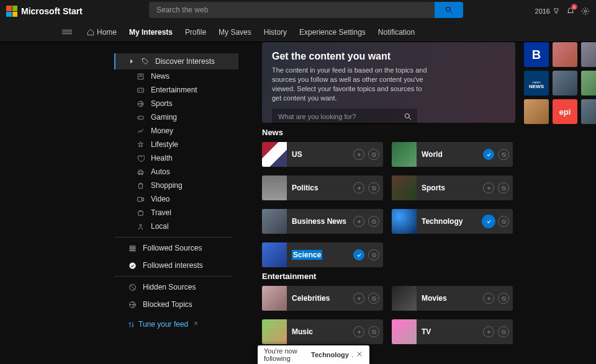 The width and height of the screenshot is (596, 364). What do you see at coordinates (333, 32) in the screenshot?
I see `nav-experience-settings: Experience Settings` at bounding box center [333, 32].